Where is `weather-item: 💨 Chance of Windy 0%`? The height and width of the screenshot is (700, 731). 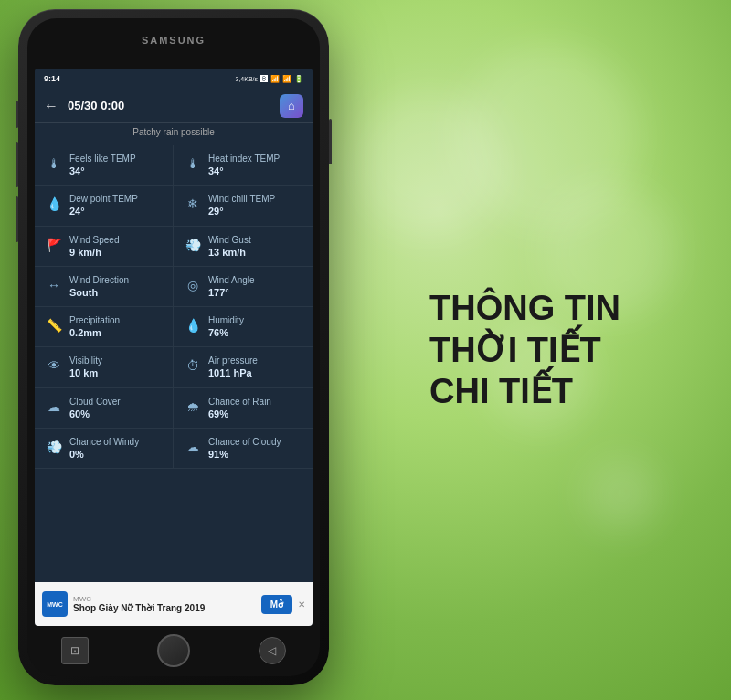 weather-item: 💨 Chance of Windy 0% is located at coordinates (104, 449).